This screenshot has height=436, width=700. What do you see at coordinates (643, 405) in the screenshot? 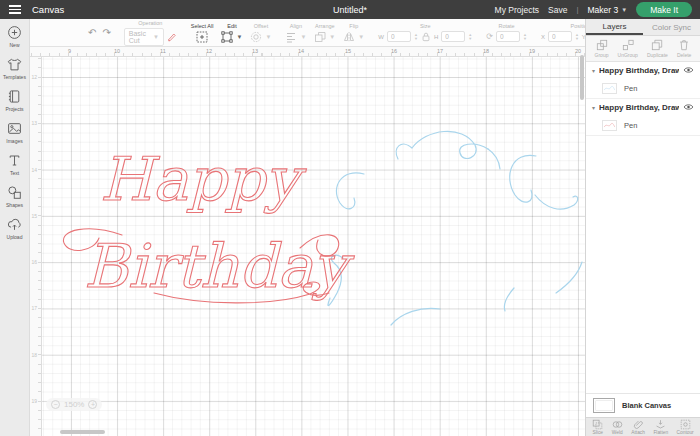
I see `blank-canvas-row: Blank Canvas` at bounding box center [643, 405].